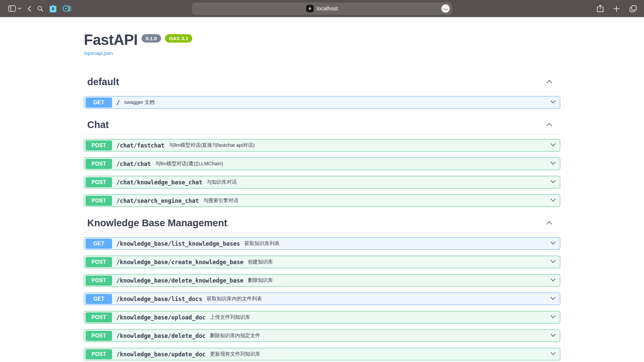  What do you see at coordinates (322, 82) in the screenshot?
I see `section-header: default` at bounding box center [322, 82].